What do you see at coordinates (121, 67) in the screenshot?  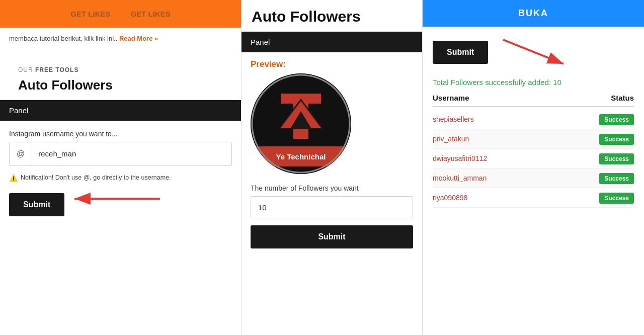 I see `our-tools-label: OUR FREE TOOLS` at bounding box center [121, 67].